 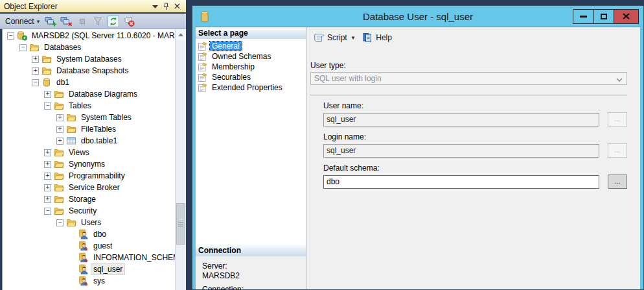 What do you see at coordinates (89, 187) in the screenshot?
I see `tree-item-service-broker: +Service Broker` at bounding box center [89, 187].